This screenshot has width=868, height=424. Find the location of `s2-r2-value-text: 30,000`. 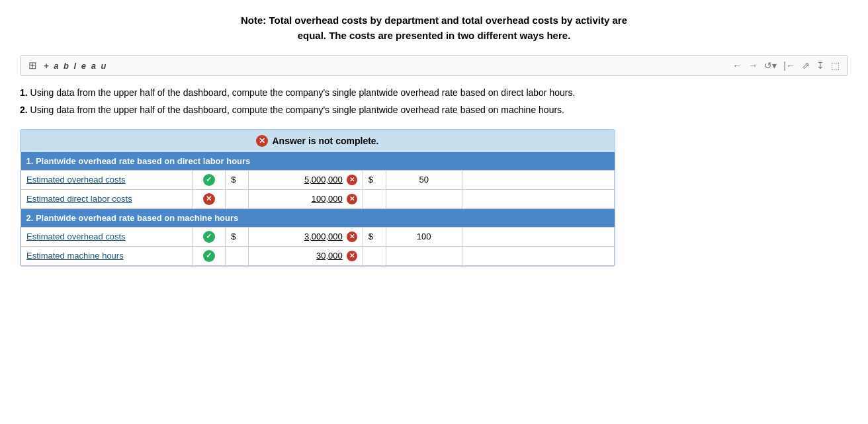

s2-r2-value-text: 30,000 is located at coordinates (329, 255).